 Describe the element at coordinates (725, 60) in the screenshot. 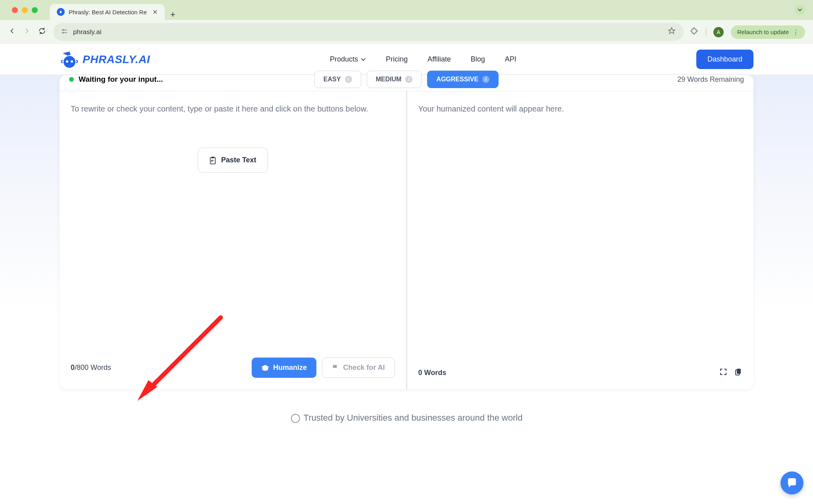

I see `dashboard-button: Dashboard` at that location.